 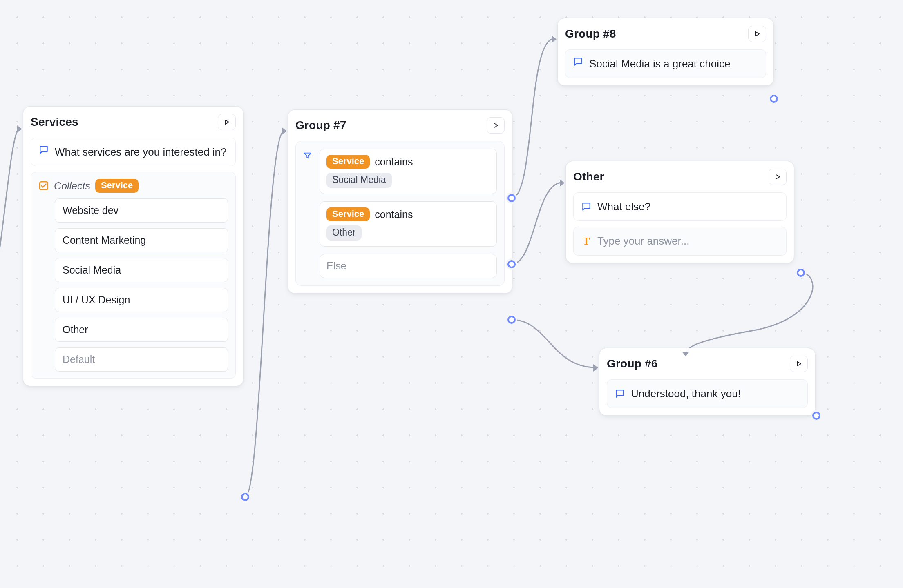 What do you see at coordinates (643, 241) in the screenshot?
I see `text-input-placeholder: Type your answer...` at bounding box center [643, 241].